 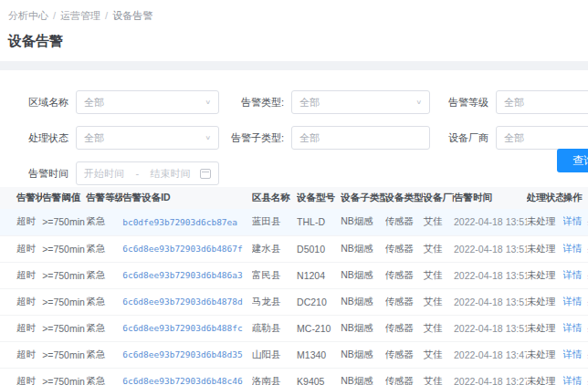 I want to click on cell-model: MC-210, so click(x=319, y=328).